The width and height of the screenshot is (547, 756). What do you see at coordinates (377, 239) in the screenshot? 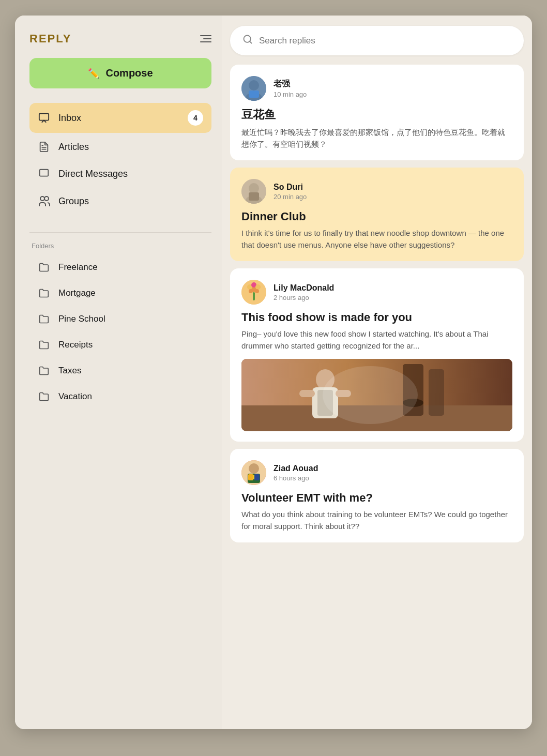
I see `msg-preview-2: I think it's time for us to finally try …` at bounding box center [377, 239].